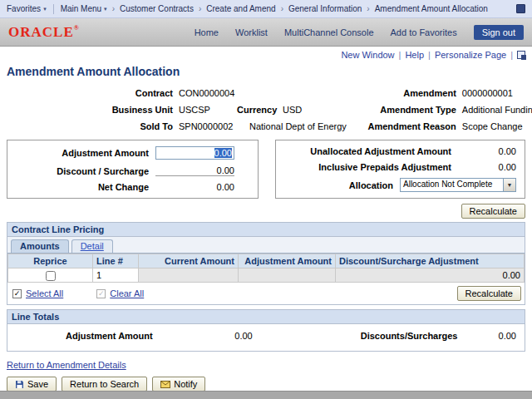 The width and height of the screenshot is (532, 399). I want to click on return-to-amendment-details-link: Return to Amendment Details, so click(66, 365).